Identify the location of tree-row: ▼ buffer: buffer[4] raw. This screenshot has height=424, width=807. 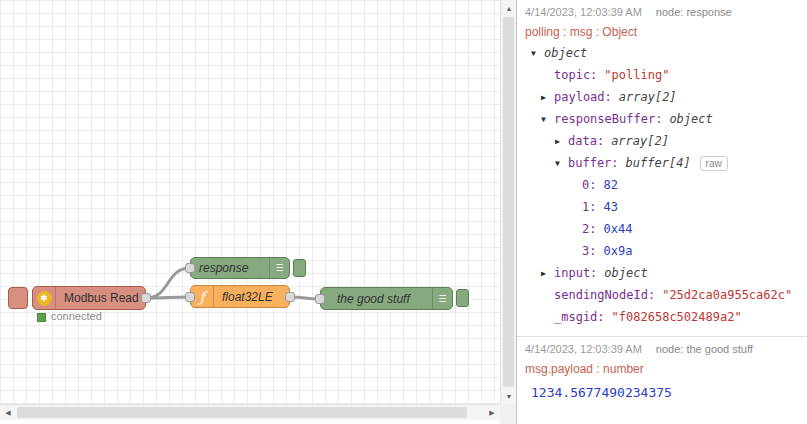
(662, 163).